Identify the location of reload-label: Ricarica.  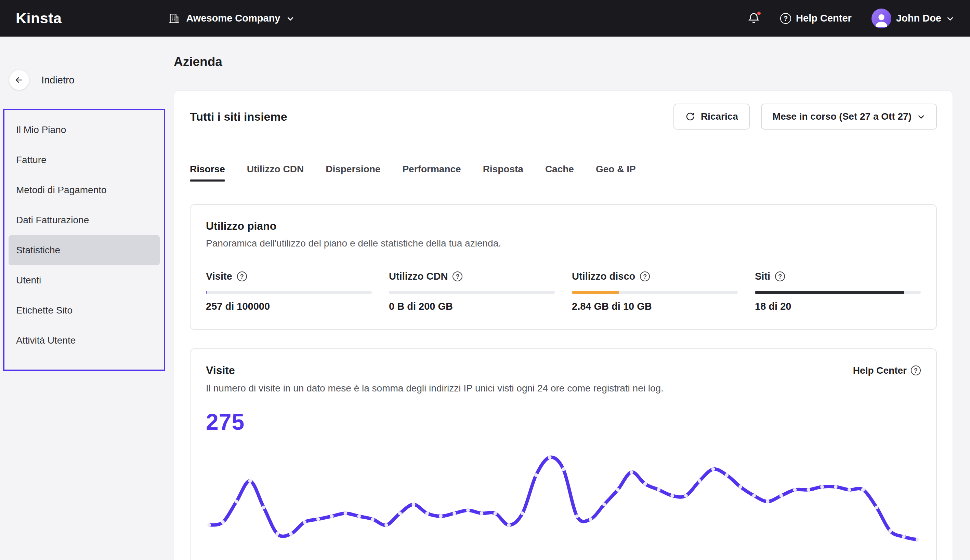
(720, 117).